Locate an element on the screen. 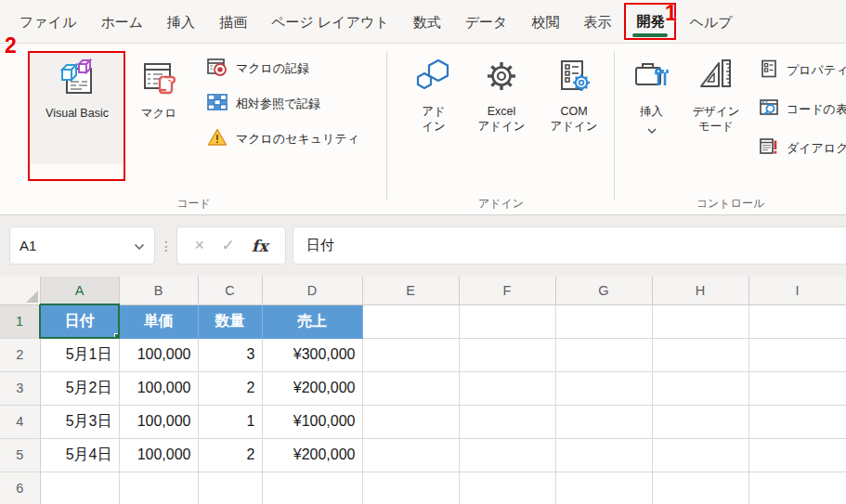 The width and height of the screenshot is (846, 504). cell-D1: 売上 is located at coordinates (312, 321).